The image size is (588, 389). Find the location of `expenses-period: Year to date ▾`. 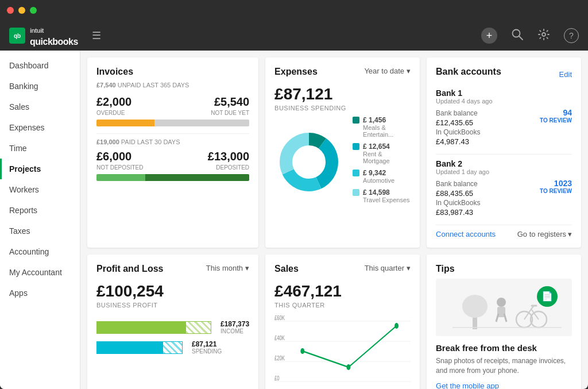

expenses-period: Year to date ▾ is located at coordinates (387, 71).